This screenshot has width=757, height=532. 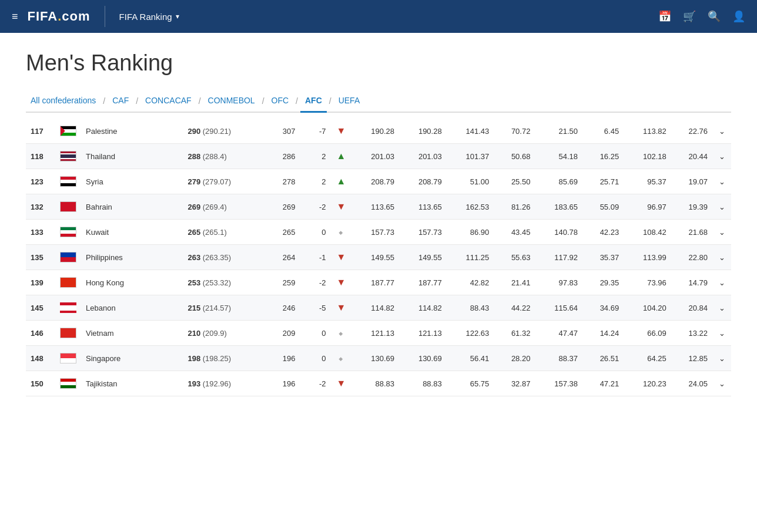 What do you see at coordinates (41, 207) in the screenshot?
I see `rank: 132` at bounding box center [41, 207].